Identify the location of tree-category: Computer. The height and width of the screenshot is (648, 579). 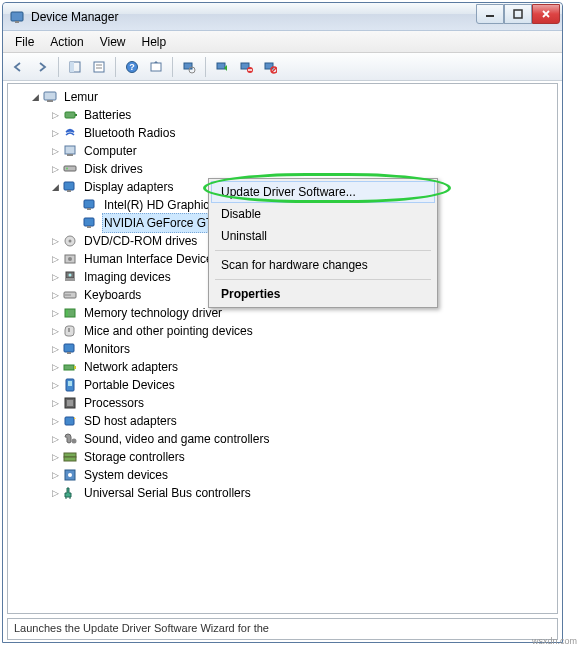
(284, 151).